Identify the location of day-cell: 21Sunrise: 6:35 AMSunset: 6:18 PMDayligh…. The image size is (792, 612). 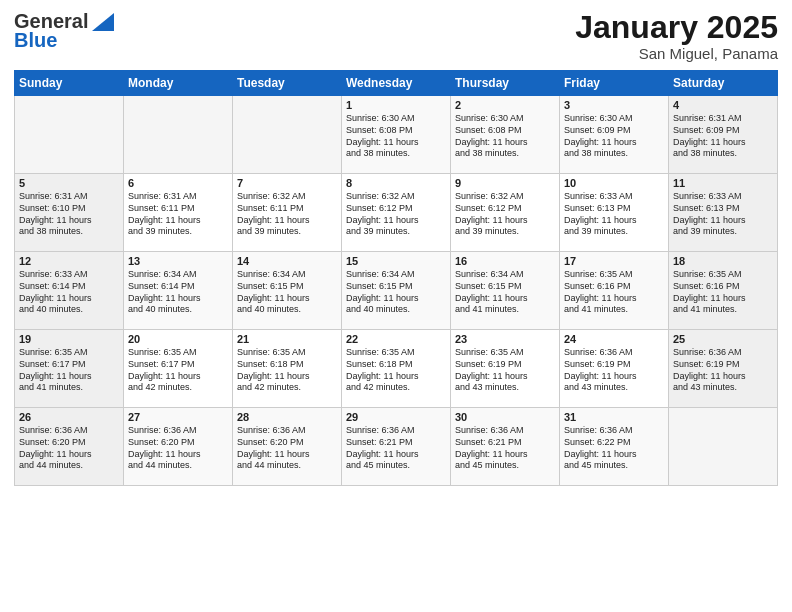
(288, 369).